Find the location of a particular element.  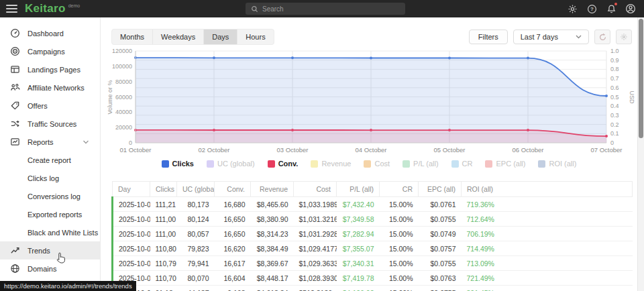

svg-text: 0 is located at coordinates (130, 143).